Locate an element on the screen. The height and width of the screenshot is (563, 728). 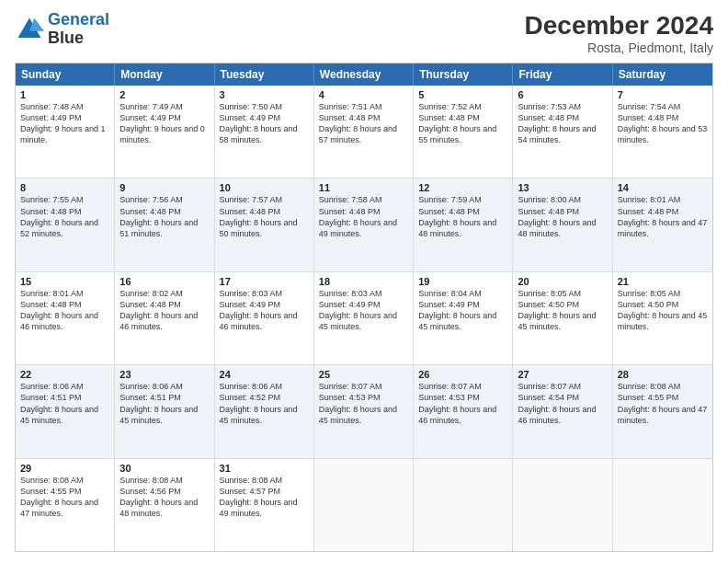
day-number: 22 is located at coordinates (64, 374).